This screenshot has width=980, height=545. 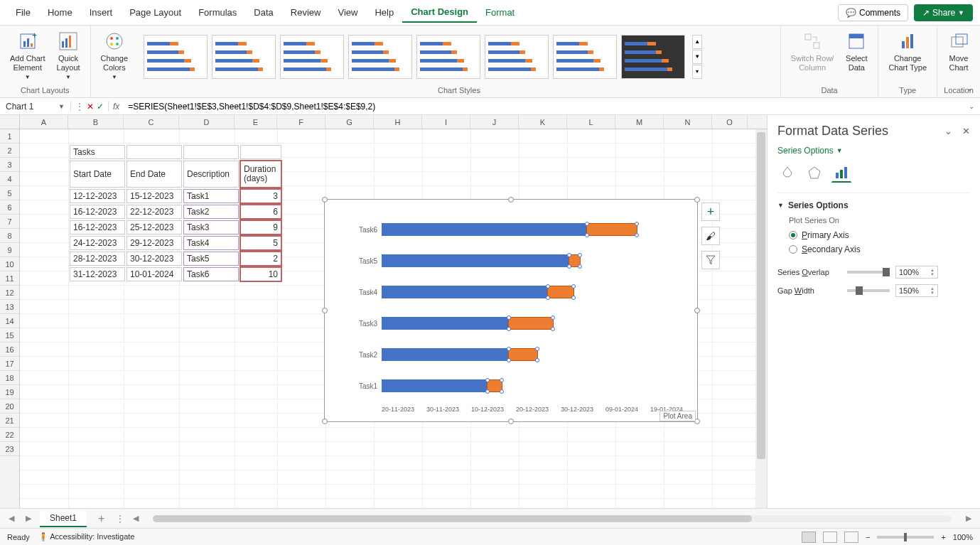 I want to click on effects-tab, so click(x=814, y=173).